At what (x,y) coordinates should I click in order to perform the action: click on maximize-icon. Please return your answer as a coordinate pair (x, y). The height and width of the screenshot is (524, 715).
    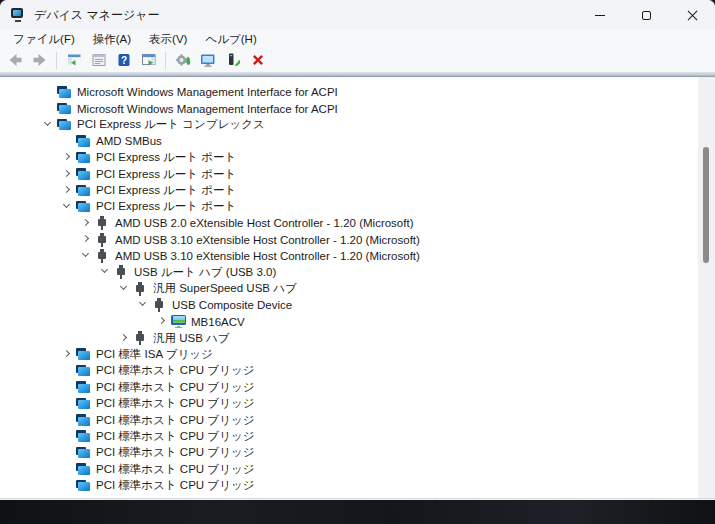
    Looking at the image, I should click on (646, 16).